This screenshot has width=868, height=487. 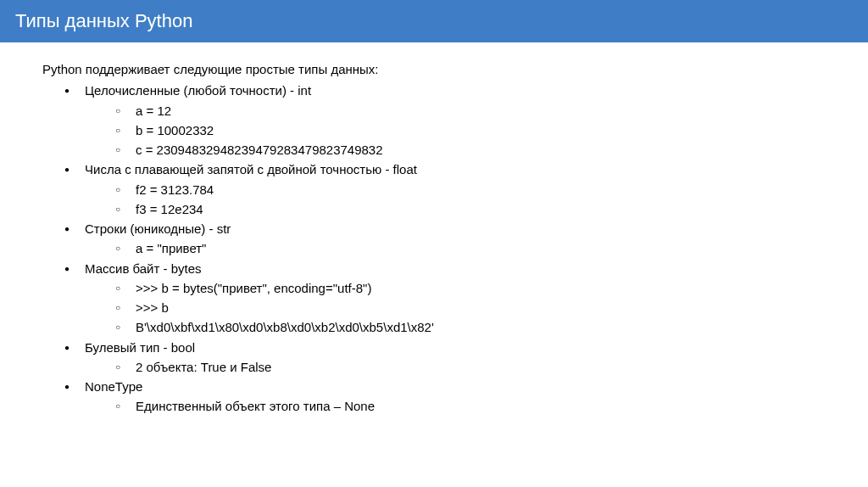 I want to click on list-item-label: Булевый тип - bool, so click(x=140, y=348).